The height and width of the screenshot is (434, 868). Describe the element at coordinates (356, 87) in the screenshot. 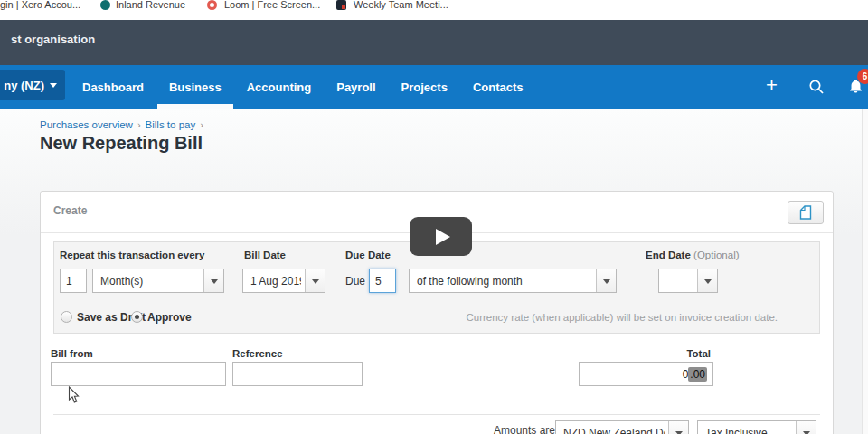

I see `nav-item-payroll: Payroll` at that location.